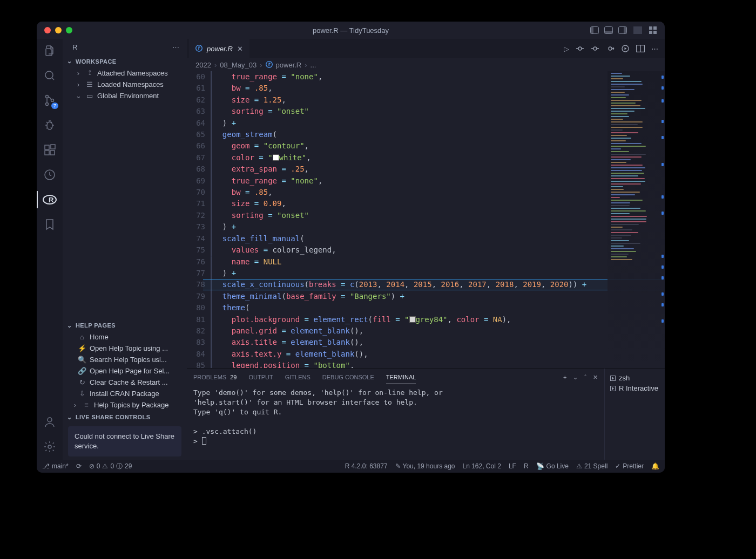 The width and height of the screenshot is (756, 559). I want to click on branch-status: ⎇ main*, so click(55, 466).